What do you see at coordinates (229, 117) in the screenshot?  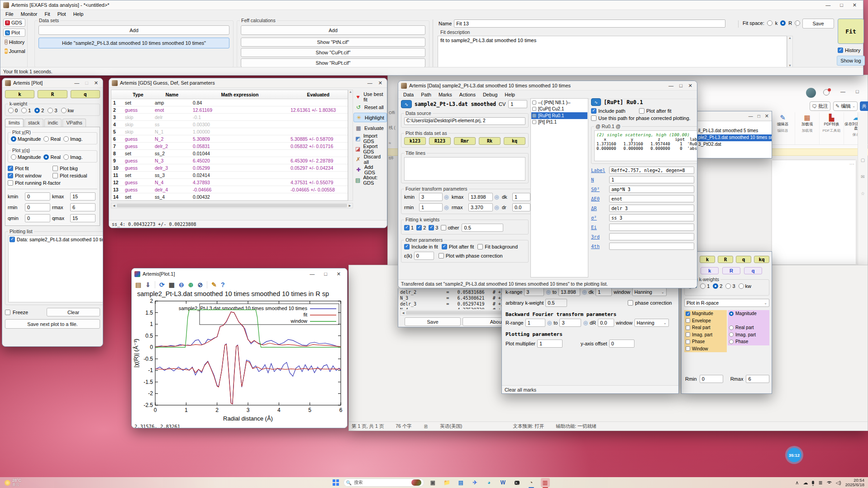 I see `gds-table-row: 3skipdelr-0.1` at bounding box center [229, 117].